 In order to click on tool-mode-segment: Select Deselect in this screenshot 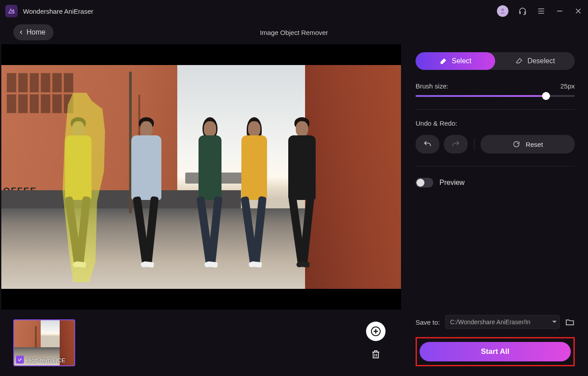, I will do `click(495, 61)`.